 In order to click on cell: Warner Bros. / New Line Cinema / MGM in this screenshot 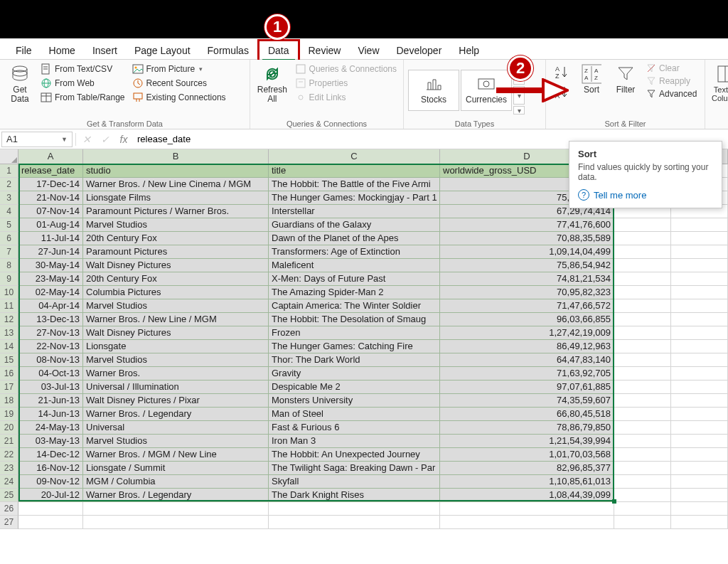, I will do `click(176, 185)`.